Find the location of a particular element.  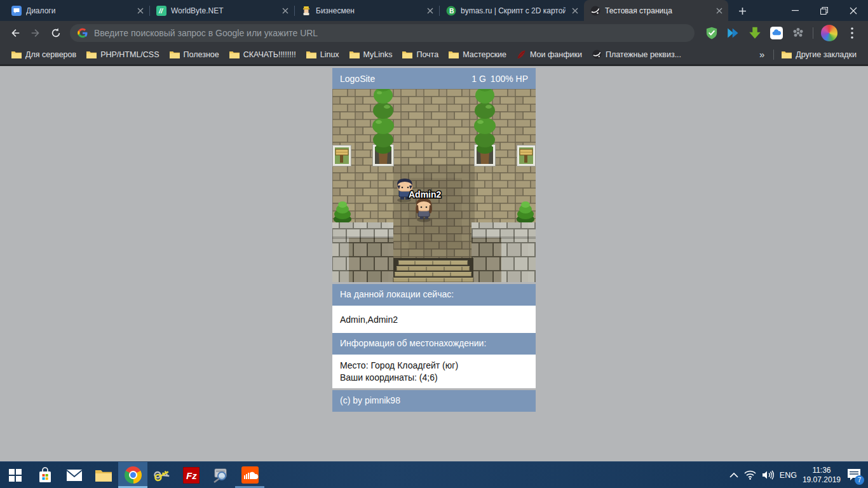

bookmark-folder-mylinks: MyLinks is located at coordinates (371, 55).